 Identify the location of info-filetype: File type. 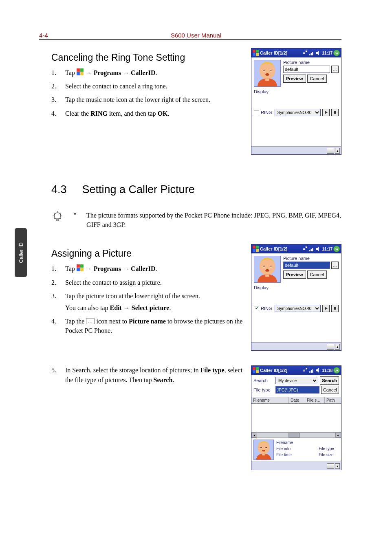
(329, 449).